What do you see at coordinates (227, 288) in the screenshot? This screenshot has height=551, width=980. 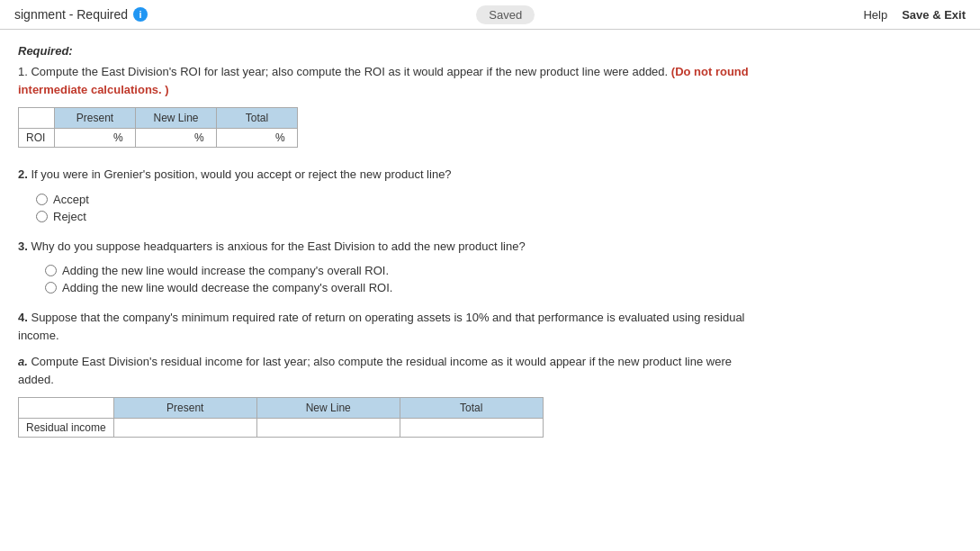 I see `q3-label-2: Adding the new line would decrease the c…` at bounding box center [227, 288].